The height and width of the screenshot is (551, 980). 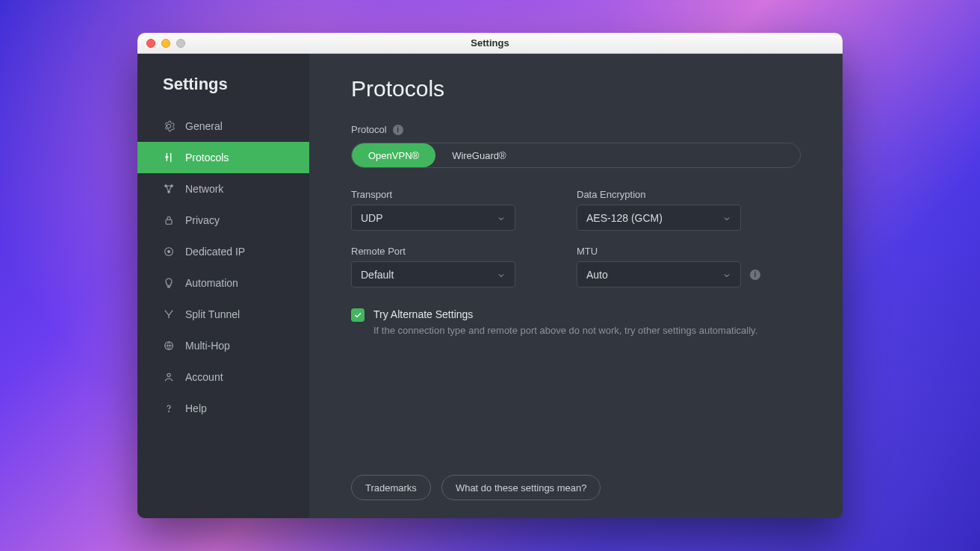 I want to click on minimize-button, so click(x=166, y=43).